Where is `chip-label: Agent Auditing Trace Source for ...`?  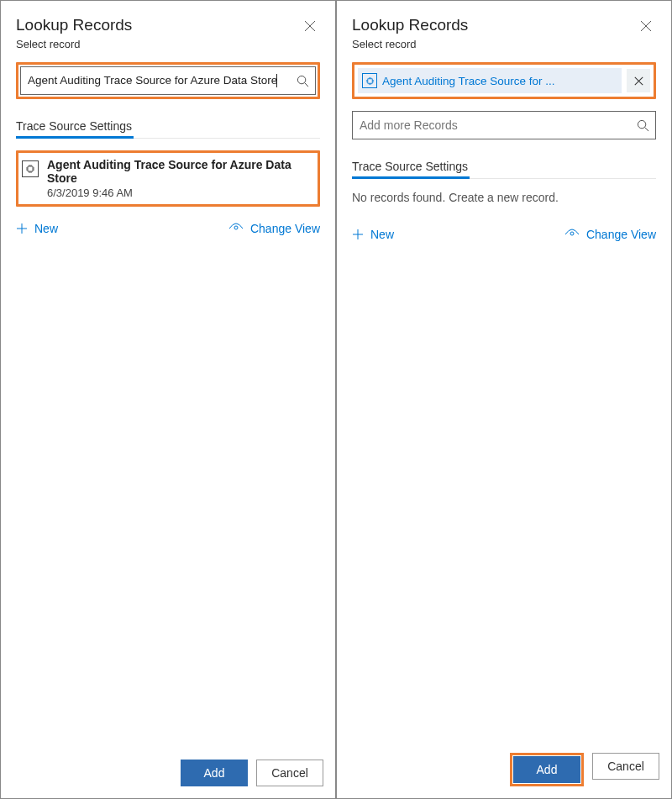 chip-label: Agent Auditing Trace Source for ... is located at coordinates (499, 81).